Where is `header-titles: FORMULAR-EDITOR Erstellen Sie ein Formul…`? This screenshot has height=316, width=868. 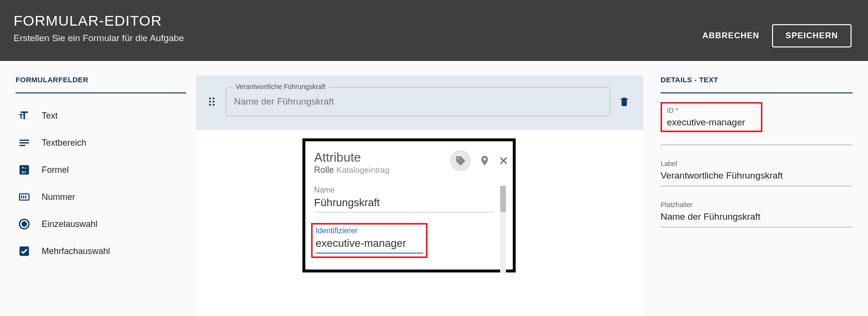 header-titles: FORMULAR-EDITOR Erstellen Sie ein Formul… is located at coordinates (99, 28).